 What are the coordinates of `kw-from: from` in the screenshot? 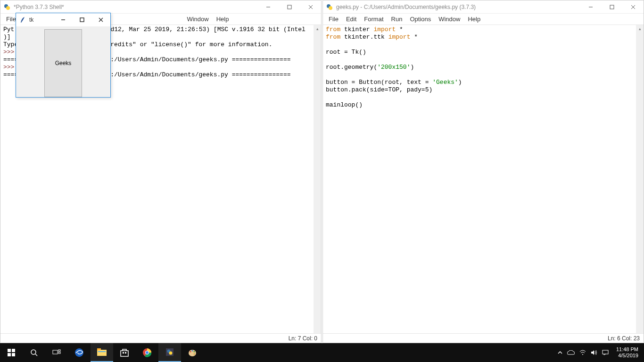 It's located at (333, 29).